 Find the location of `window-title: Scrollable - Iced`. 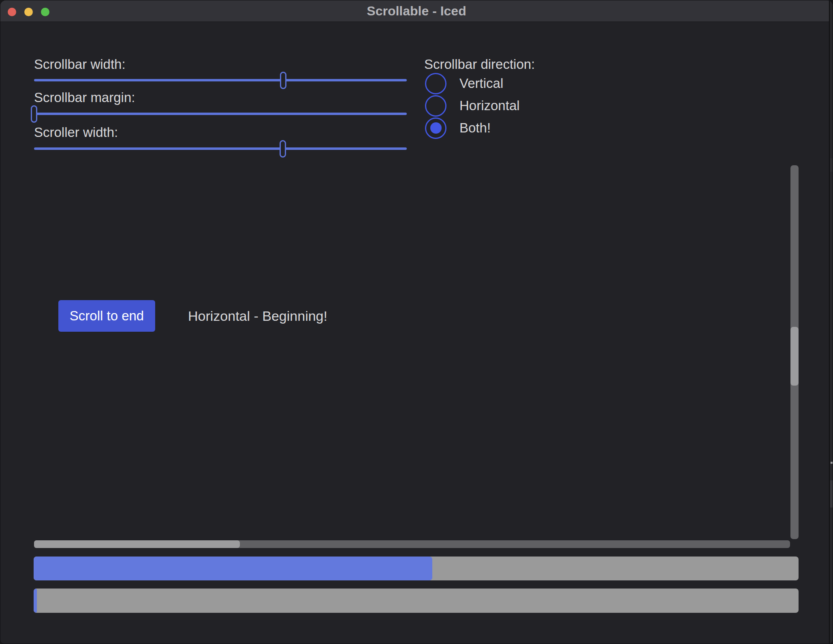

window-title: Scrollable - Iced is located at coordinates (416, 11).